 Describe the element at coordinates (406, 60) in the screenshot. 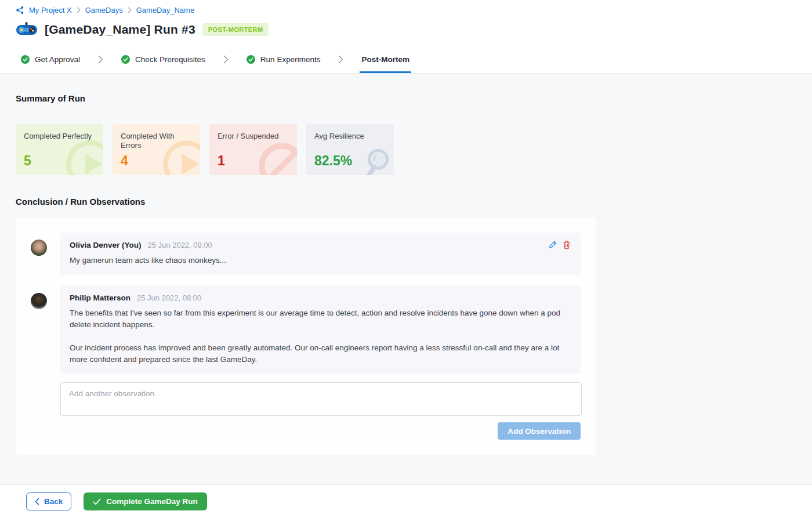

I see `stepper: Get Approval Check Prerequisites Run Exp…` at that location.